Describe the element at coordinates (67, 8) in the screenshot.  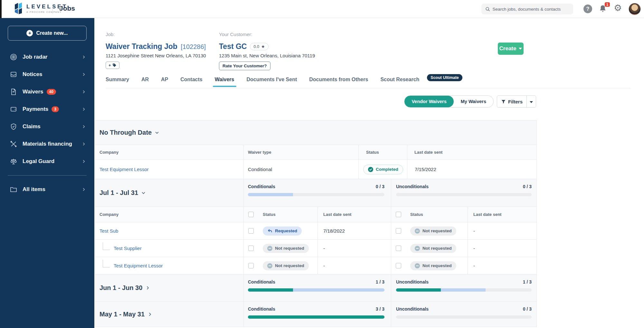
I see `page-title: Jobs` at that location.